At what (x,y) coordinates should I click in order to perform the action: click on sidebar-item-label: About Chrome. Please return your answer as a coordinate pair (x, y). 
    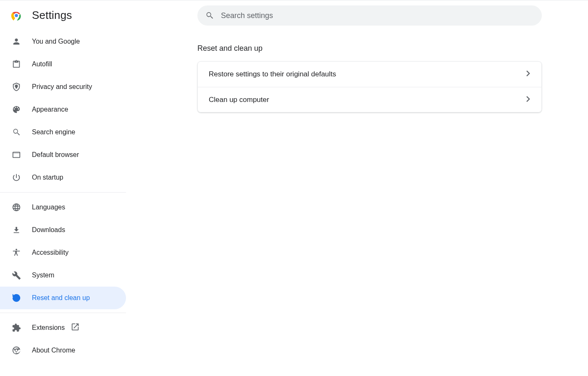
    Looking at the image, I should click on (54, 350).